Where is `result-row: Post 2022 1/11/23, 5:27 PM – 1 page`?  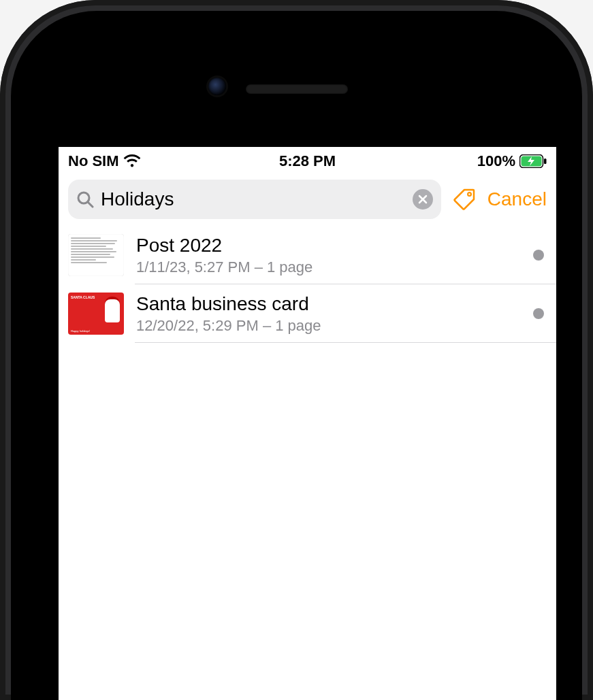 result-row: Post 2022 1/11/23, 5:27 PM – 1 page is located at coordinates (308, 255).